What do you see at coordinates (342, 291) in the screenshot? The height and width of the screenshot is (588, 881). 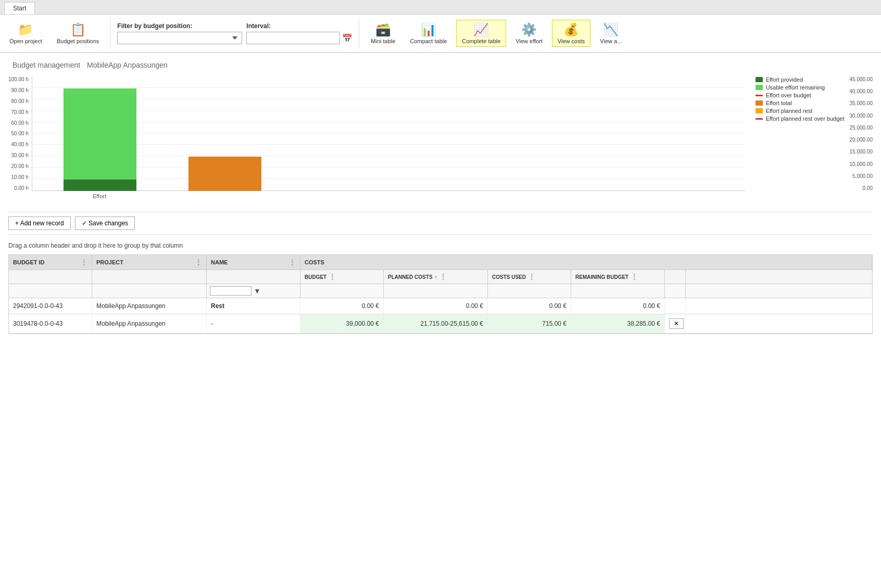 I see `filter-budget` at bounding box center [342, 291].